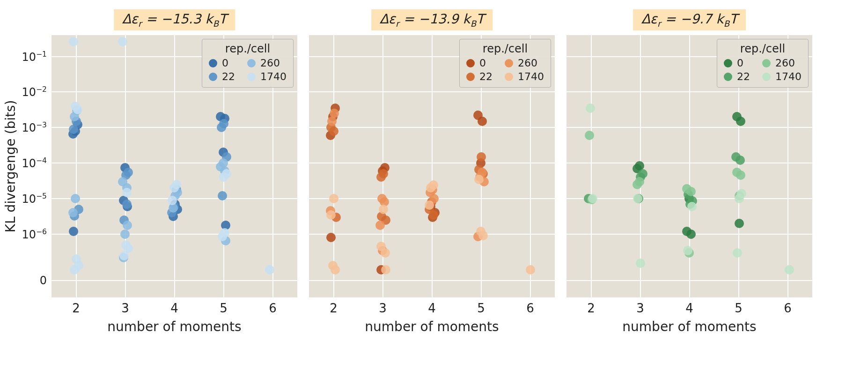  What do you see at coordinates (37, 92) in the screenshot?
I see `y-tick: 10−2` at bounding box center [37, 92].